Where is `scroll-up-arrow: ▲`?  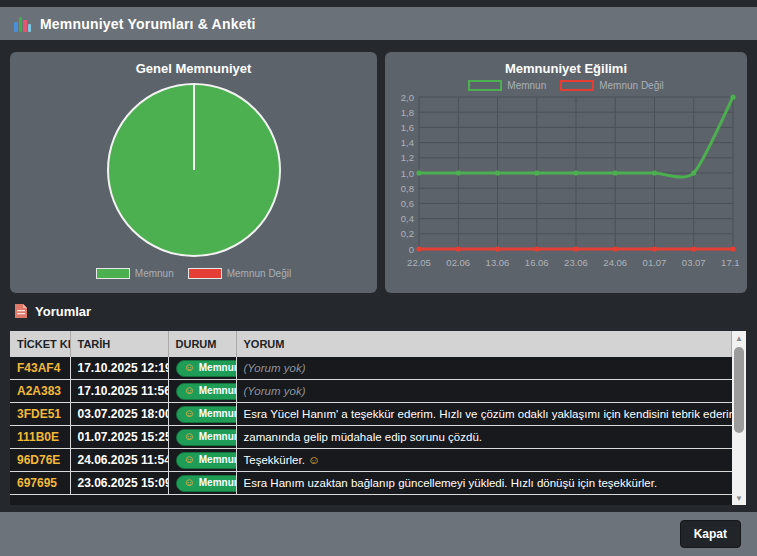
scroll-up-arrow: ▲ is located at coordinates (739, 338).